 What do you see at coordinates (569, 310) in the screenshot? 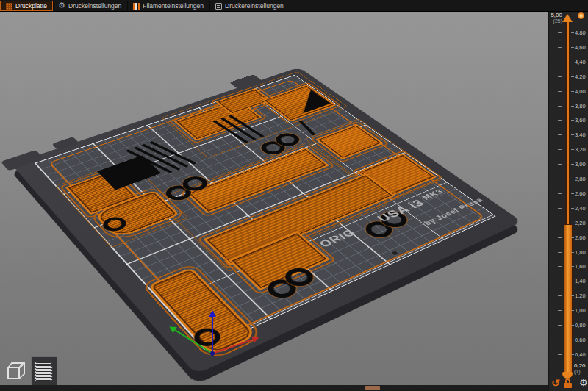
I see `layer-tick: 1,00` at bounding box center [569, 310].